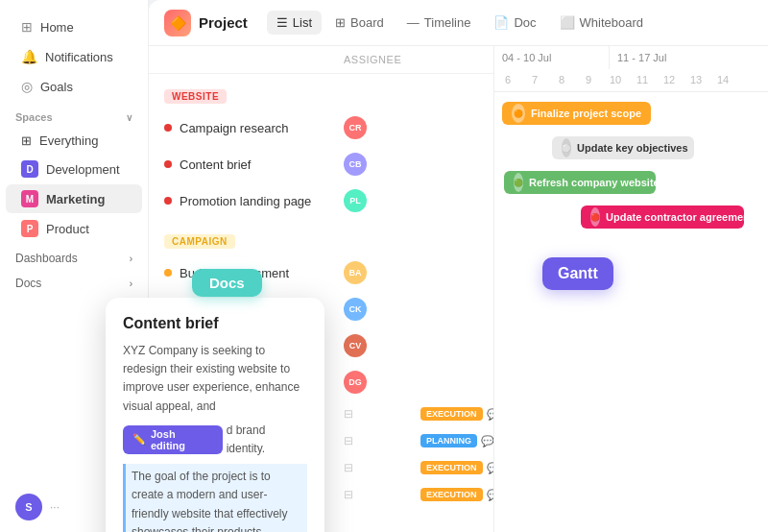 The width and height of the screenshot is (768, 532). Describe the element at coordinates (359, 23) in the screenshot. I see `tab-board: ⊞ Board` at that location.